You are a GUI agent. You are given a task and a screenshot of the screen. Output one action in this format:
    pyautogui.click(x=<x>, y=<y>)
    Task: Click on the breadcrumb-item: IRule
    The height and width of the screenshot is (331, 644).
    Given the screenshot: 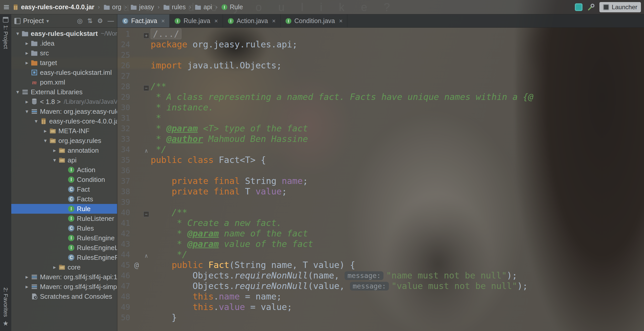 What is the action you would take?
    pyautogui.click(x=232, y=7)
    